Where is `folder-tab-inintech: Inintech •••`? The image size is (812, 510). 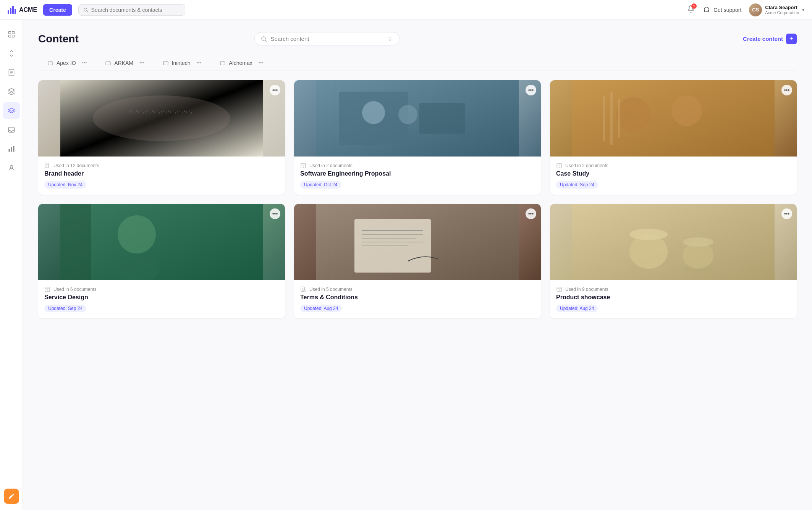
folder-tab-inintech: Inintech ••• is located at coordinates (182, 63).